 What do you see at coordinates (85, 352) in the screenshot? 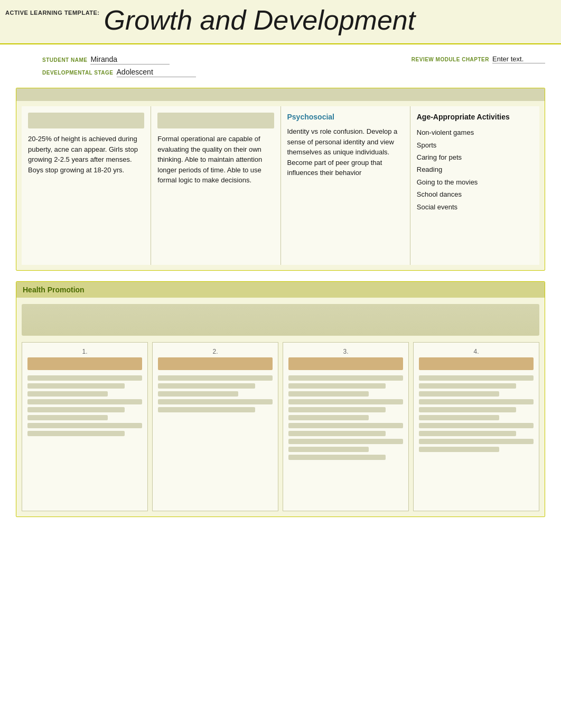
I see `health-cell-1-number: 1.` at bounding box center [85, 352].